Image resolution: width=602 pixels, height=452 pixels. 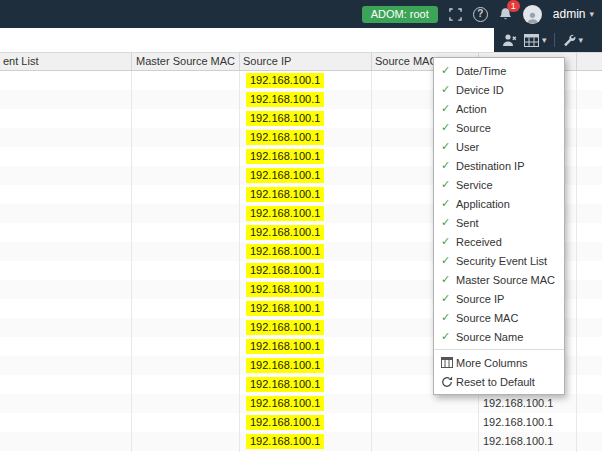 What do you see at coordinates (499, 336) in the screenshot?
I see `column-menu-item: ✓Source Name` at bounding box center [499, 336].